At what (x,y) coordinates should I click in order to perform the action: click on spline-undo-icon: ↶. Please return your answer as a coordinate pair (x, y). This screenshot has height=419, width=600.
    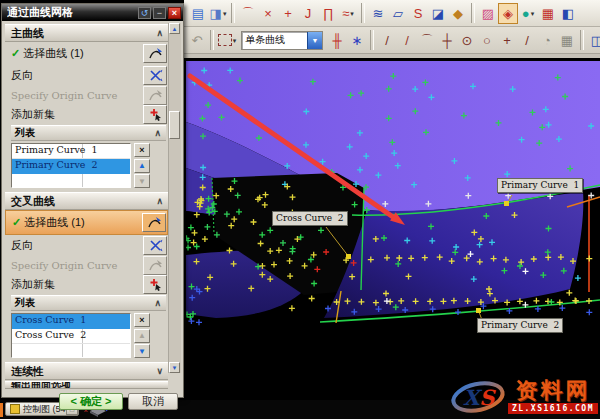
    Looking at the image, I should click on (197, 40).